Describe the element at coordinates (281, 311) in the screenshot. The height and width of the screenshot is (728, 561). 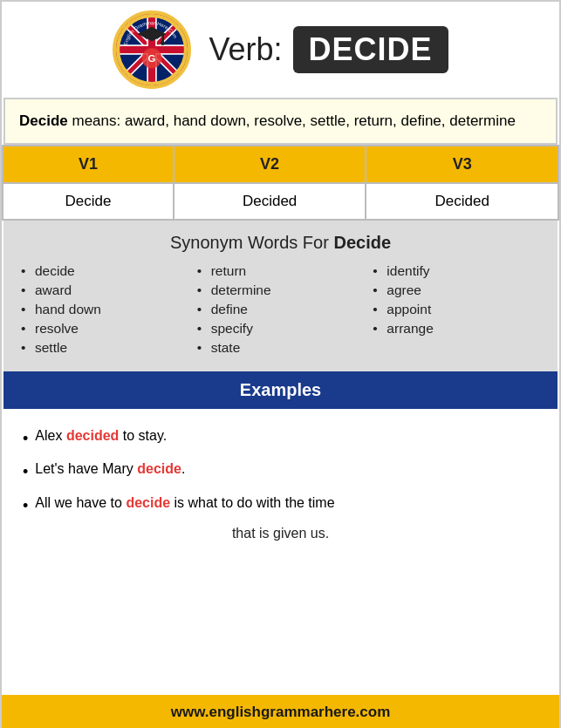
I see `synonym-columns: decide award hand down resolve settle re…` at that location.